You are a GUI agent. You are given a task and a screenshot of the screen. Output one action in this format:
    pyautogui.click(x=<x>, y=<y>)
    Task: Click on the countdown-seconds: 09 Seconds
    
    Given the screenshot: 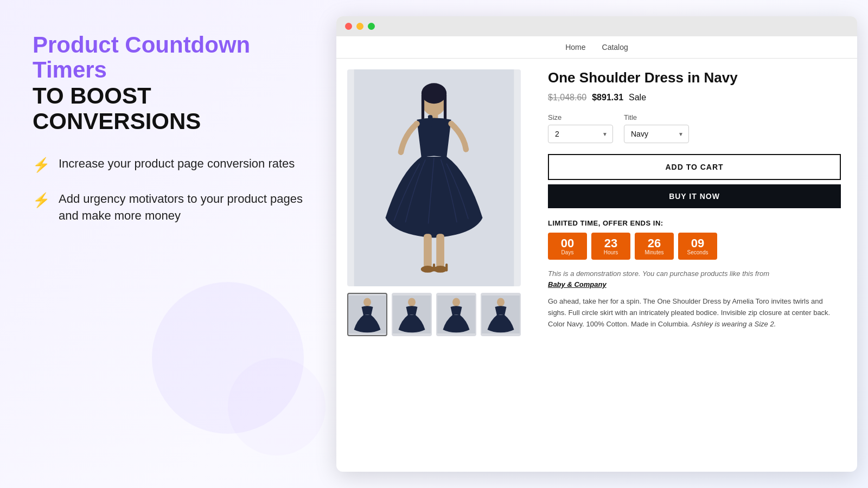 What is the action you would take?
    pyautogui.click(x=698, y=246)
    